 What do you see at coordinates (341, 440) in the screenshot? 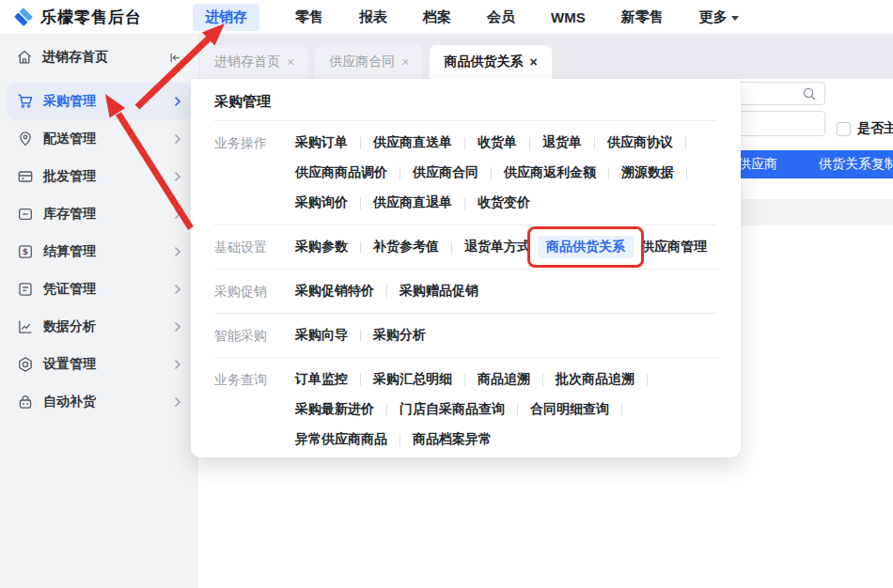
I see `menu-item-abnormal-supplier-goods: 异常供应商商品` at bounding box center [341, 440].